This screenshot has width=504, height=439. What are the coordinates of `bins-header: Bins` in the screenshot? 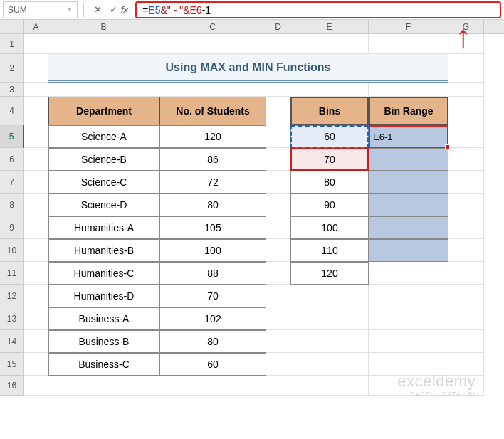 It's located at (330, 111).